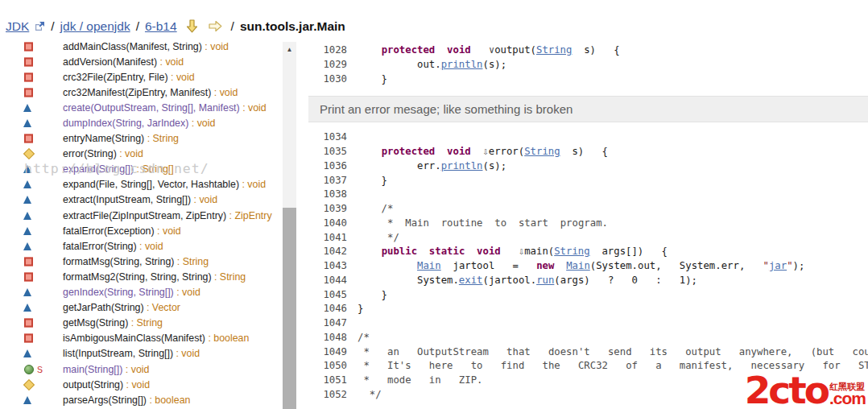  I want to click on code-text: s) {, so click(596, 50).